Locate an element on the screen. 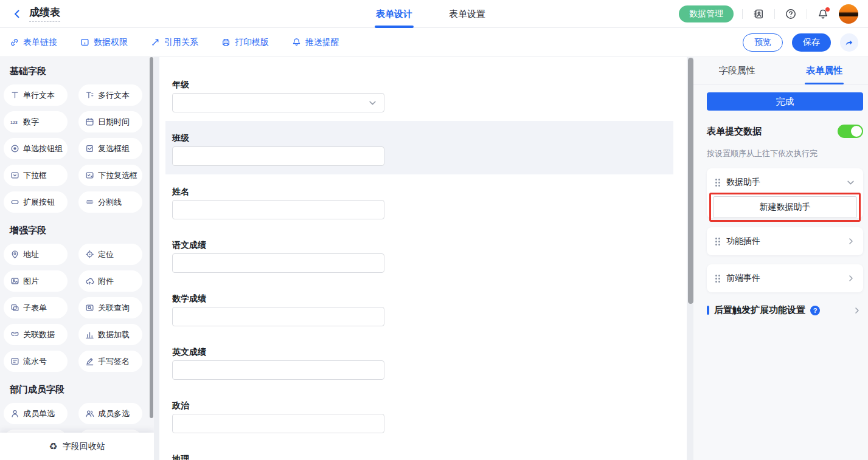 This screenshot has width=868, height=460. toolbar-link: 引用关系 is located at coordinates (175, 43).